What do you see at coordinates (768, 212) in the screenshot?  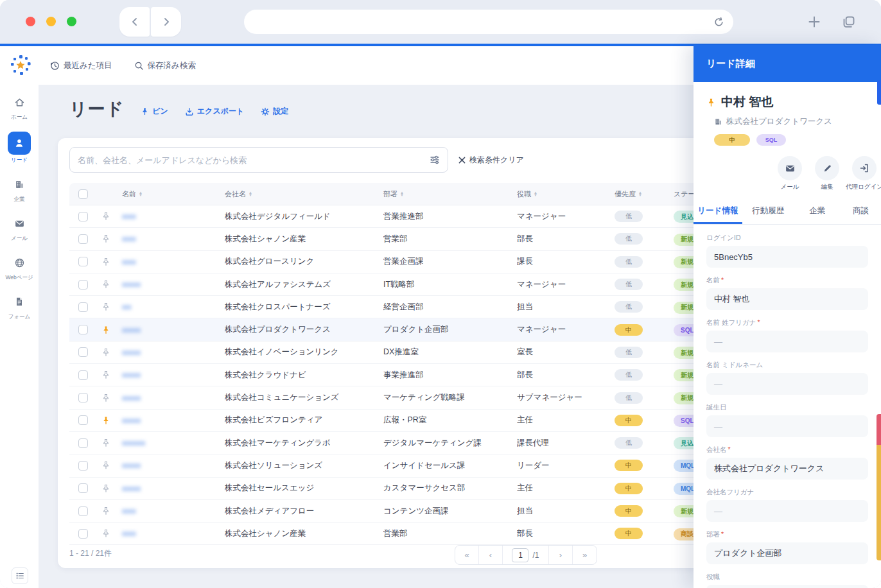 I see `panel-tab-1: 行動履歴` at bounding box center [768, 212].